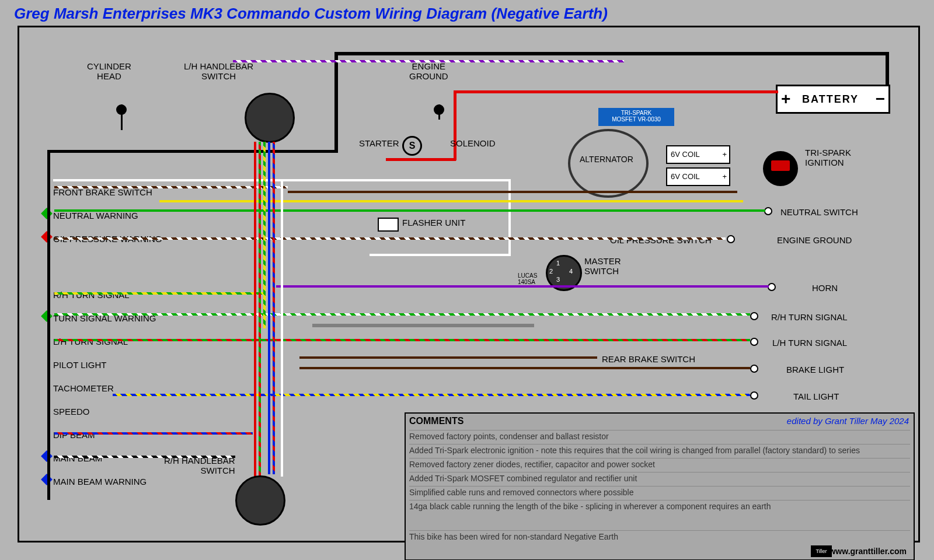  I want to click on flasher-unit-icon, so click(388, 225).